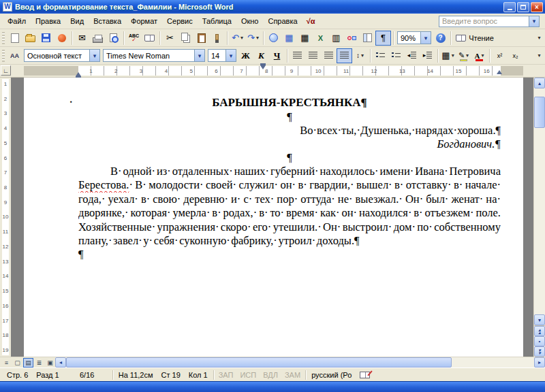  What do you see at coordinates (540, 217) in the screenshot?
I see `vertical-scrollbar: ▴ ▾ ▴▴ • ▾▾` at bounding box center [540, 217].